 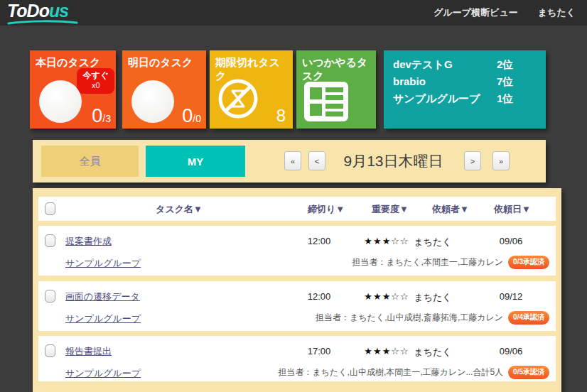 What do you see at coordinates (297, 359) in the screenshot?
I see `task-row: 報告書提出 17:00 ★★★☆☆ まちたく 09/06 サンプルグループ 担当…` at bounding box center [297, 359].